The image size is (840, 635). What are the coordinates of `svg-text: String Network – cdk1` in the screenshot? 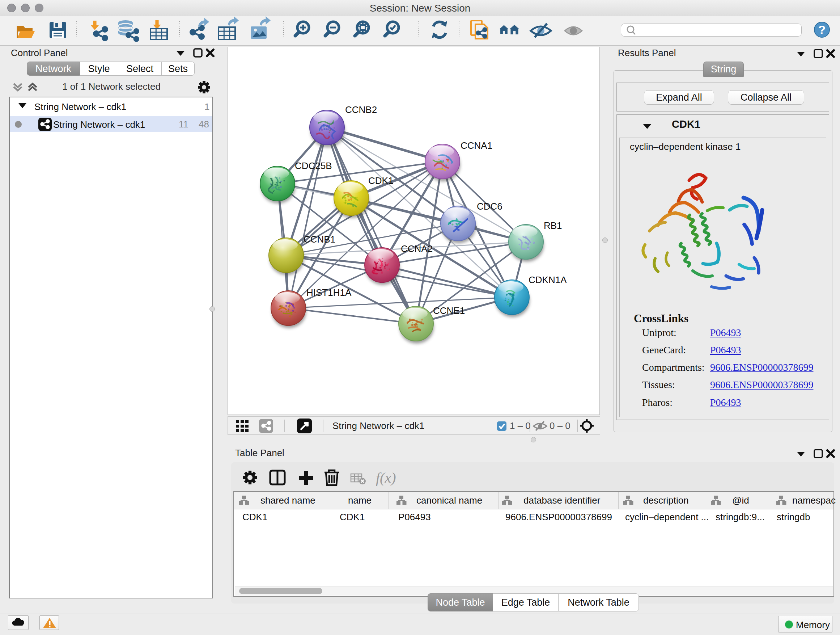 It's located at (378, 426).